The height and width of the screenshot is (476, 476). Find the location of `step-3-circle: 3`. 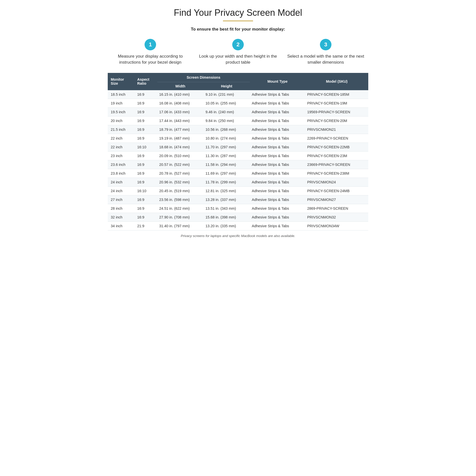

step-3-circle: 3 is located at coordinates (326, 45).